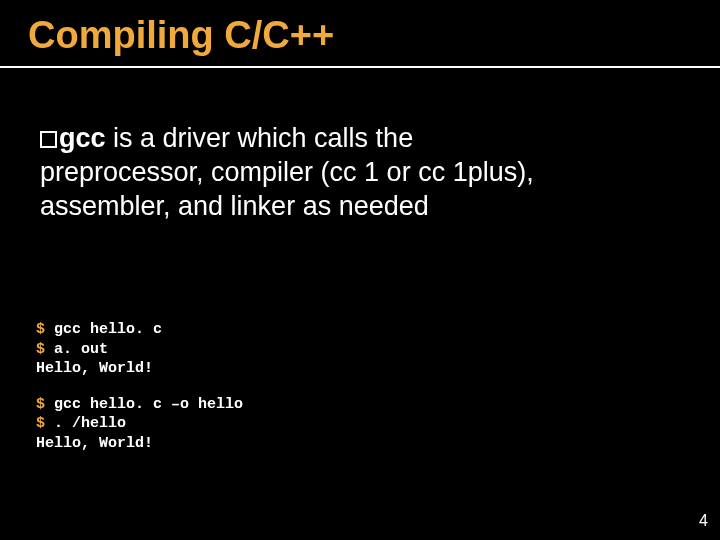  What do you see at coordinates (140, 386) in the screenshot?
I see `terminal-block: $ gcc hello. c $ a. out Hello, World! $ …` at bounding box center [140, 386].